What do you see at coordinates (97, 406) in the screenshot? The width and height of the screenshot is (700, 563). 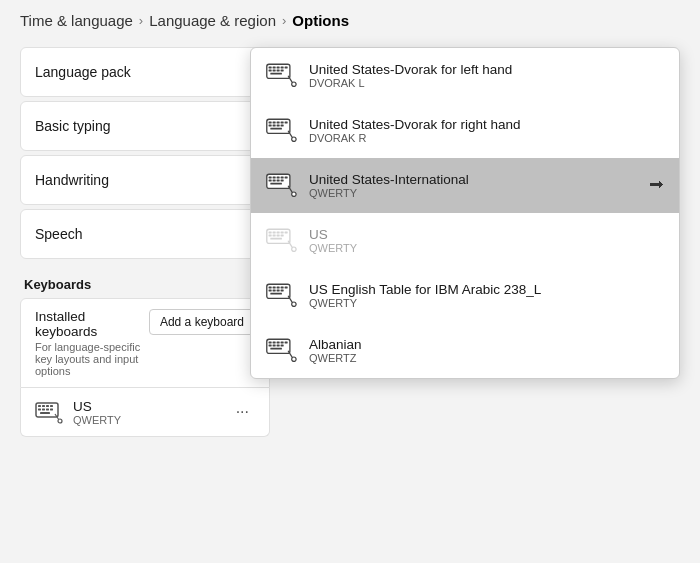 I see `keyboard-entry-name: US` at bounding box center [97, 406].